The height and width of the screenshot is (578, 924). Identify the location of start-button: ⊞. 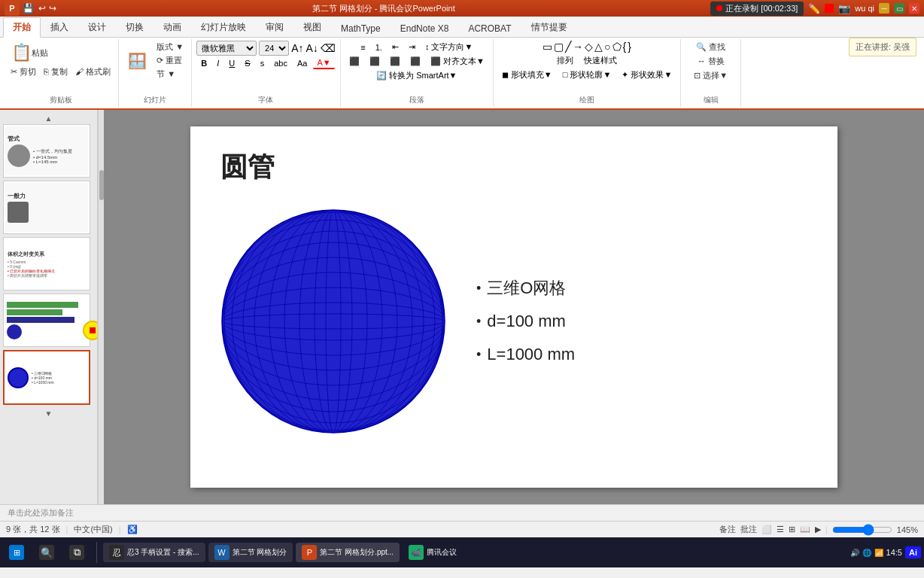
(17, 552).